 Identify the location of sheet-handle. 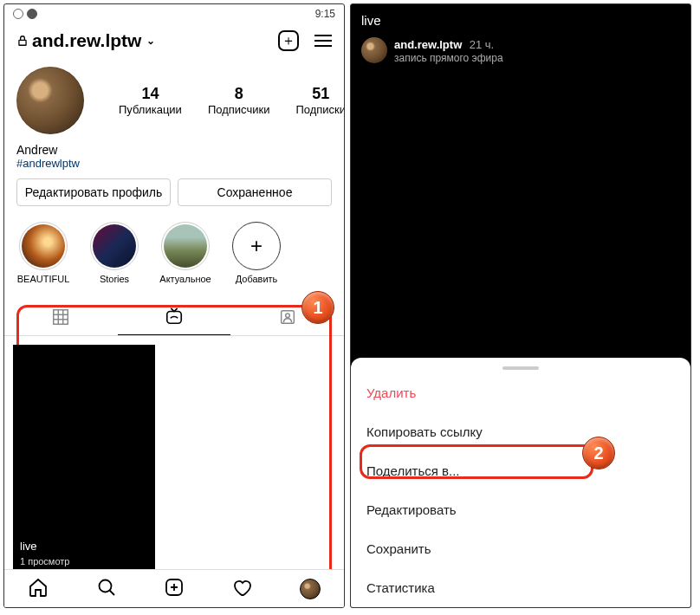
(521, 368).